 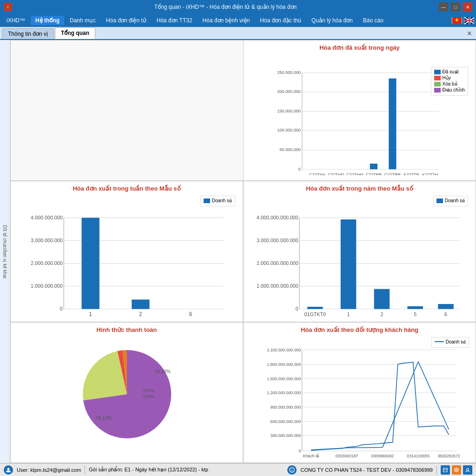 I want to click on svg-text: 0,00%, so click(x=149, y=390).